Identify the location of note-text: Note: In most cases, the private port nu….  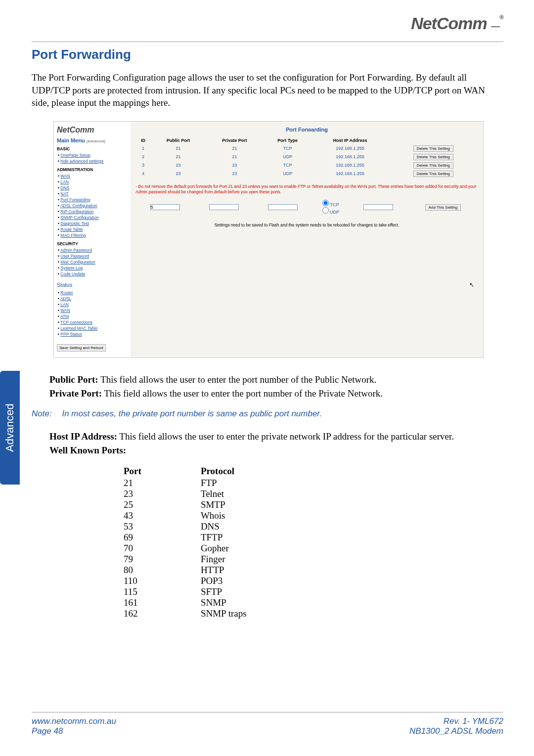
(267, 414).